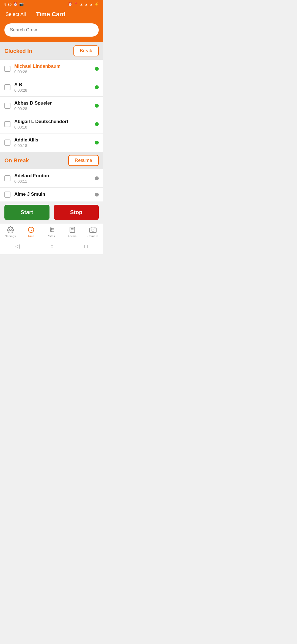  What do you see at coordinates (31, 236) in the screenshot?
I see `nav-time-label: Time` at bounding box center [31, 236].